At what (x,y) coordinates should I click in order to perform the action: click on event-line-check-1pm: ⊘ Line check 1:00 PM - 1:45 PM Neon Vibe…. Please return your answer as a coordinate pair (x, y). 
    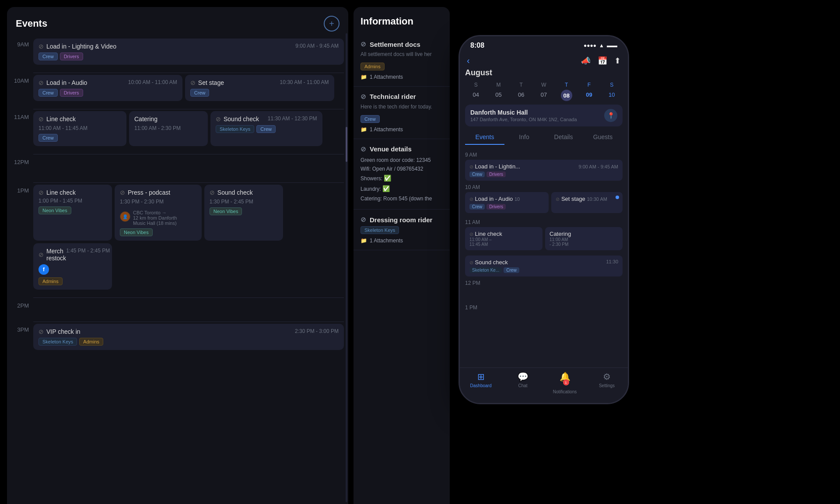
    Looking at the image, I should click on (73, 213).